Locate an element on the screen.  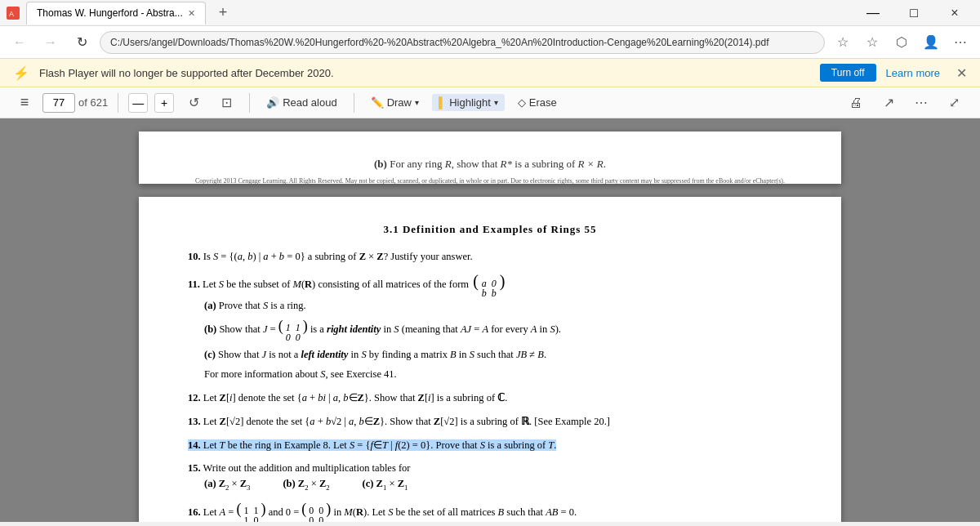
address-input is located at coordinates (462, 42).